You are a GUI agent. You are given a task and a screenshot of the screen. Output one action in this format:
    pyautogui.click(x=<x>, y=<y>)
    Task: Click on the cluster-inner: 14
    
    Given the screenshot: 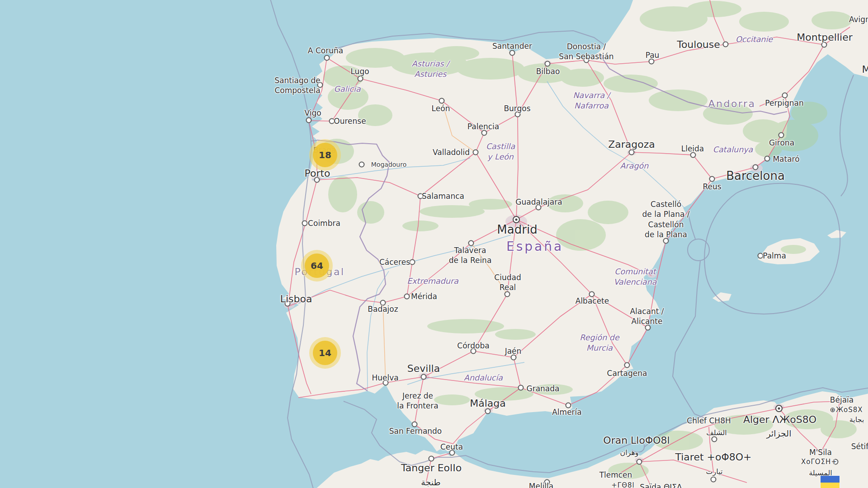 What is the action you would take?
    pyautogui.click(x=325, y=353)
    